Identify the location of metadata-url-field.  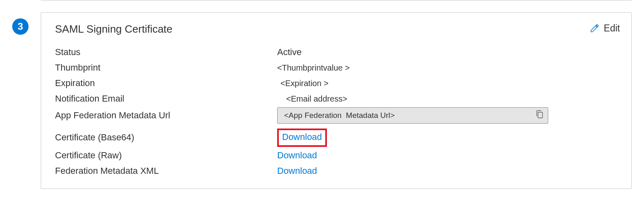
(412, 115).